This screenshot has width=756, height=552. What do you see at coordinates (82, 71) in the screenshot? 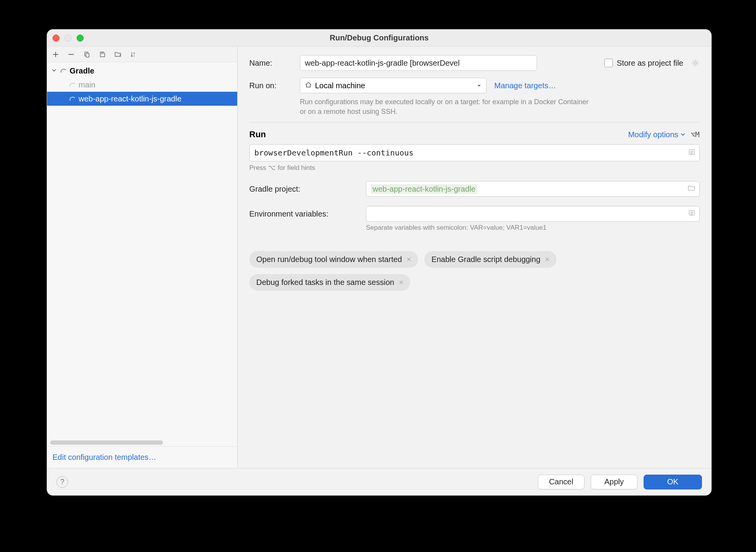
I see `tree-node-label: Gradle` at bounding box center [82, 71].